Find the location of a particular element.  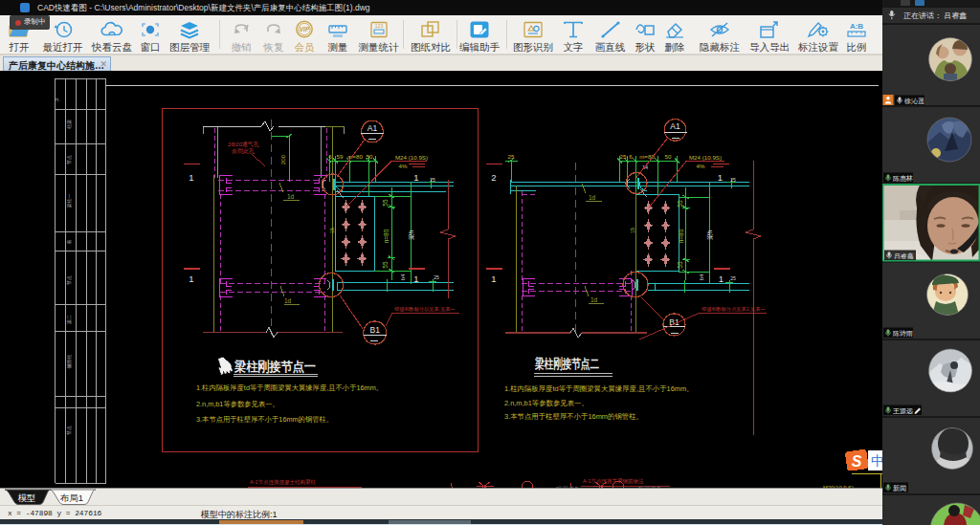

svg-text: 钢管柱 is located at coordinates (69, 361).